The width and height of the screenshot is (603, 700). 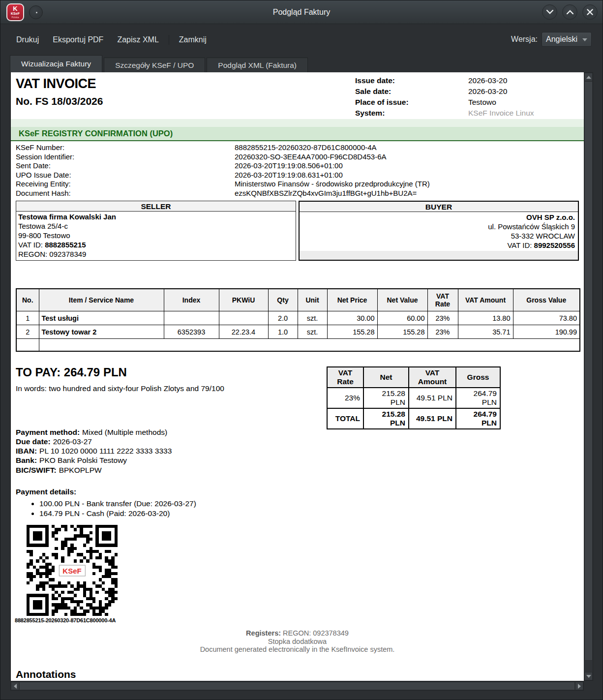 I want to click on bank-label: Bank:, so click(x=27, y=460).